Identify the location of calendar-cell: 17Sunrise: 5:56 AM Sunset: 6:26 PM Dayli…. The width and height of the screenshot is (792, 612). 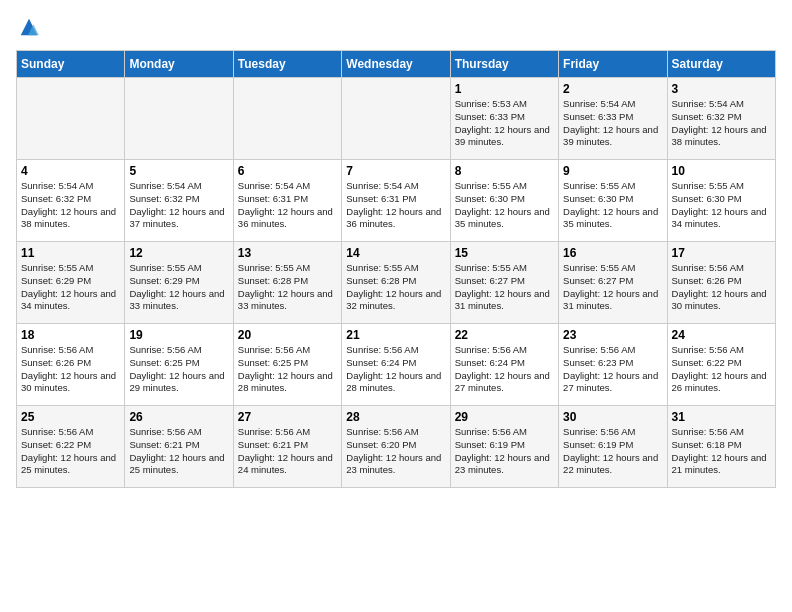
(721, 283).